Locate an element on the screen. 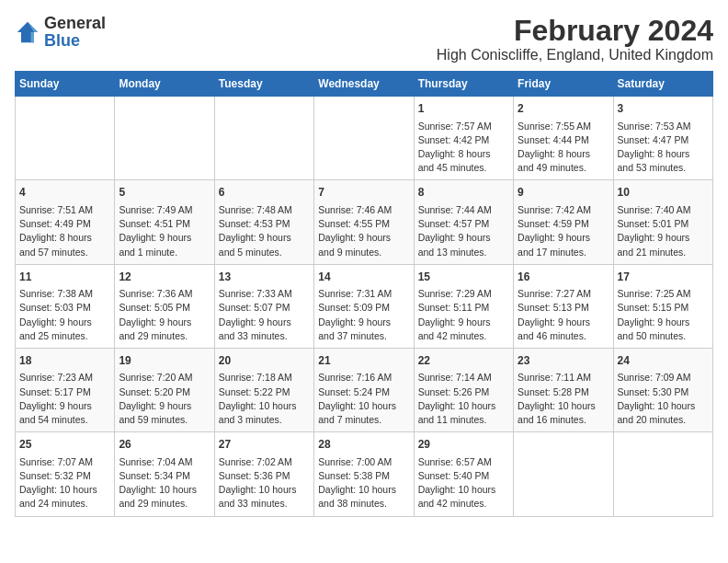  day-number: 14 is located at coordinates (364, 278).